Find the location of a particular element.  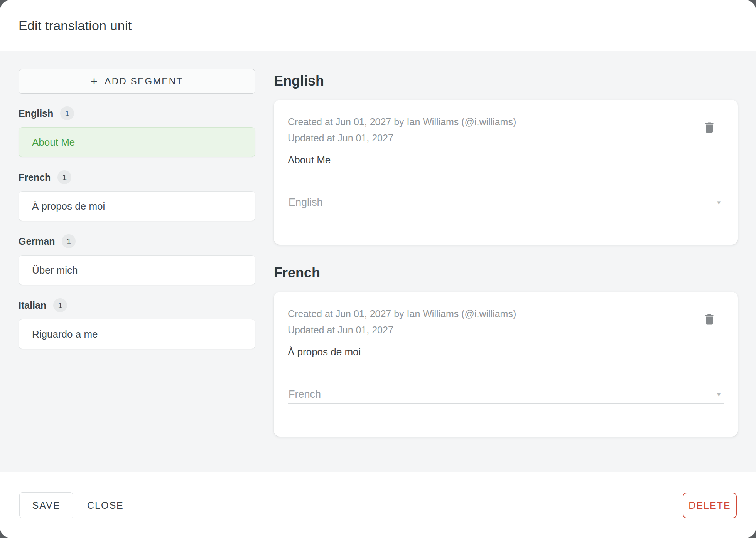

language-select-value: French is located at coordinates (305, 395).